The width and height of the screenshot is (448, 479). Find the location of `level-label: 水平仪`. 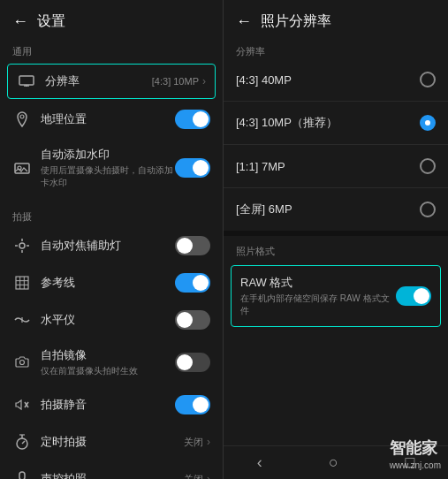

level-label: 水平仪 is located at coordinates (108, 320).